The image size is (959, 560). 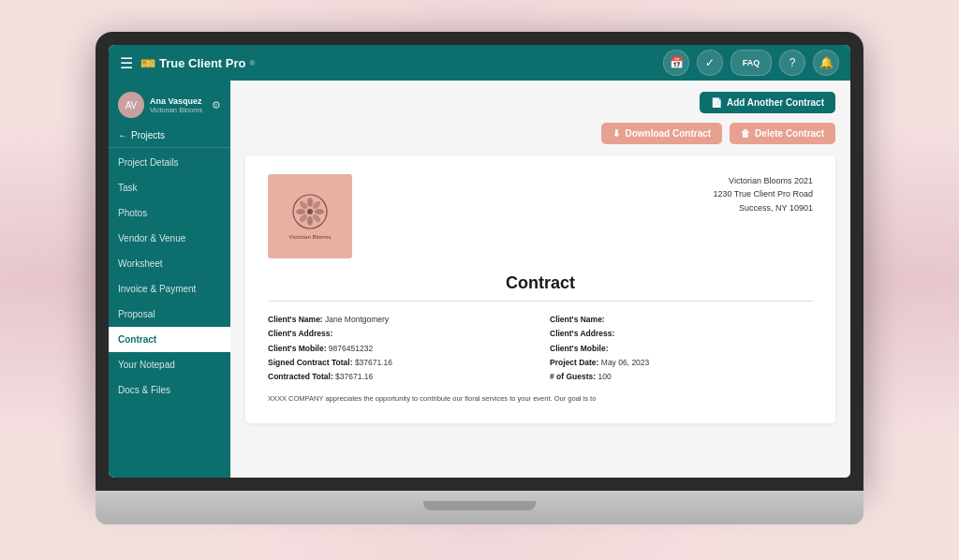 I want to click on field-label-client-name: Client's Name:, so click(x=296, y=319).